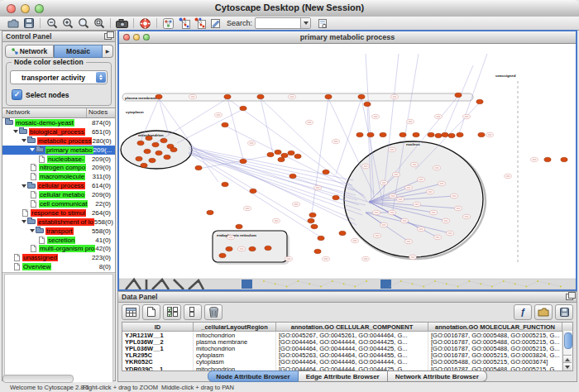  I want to click on tree-item-label: primary metabo, so click(69, 151).